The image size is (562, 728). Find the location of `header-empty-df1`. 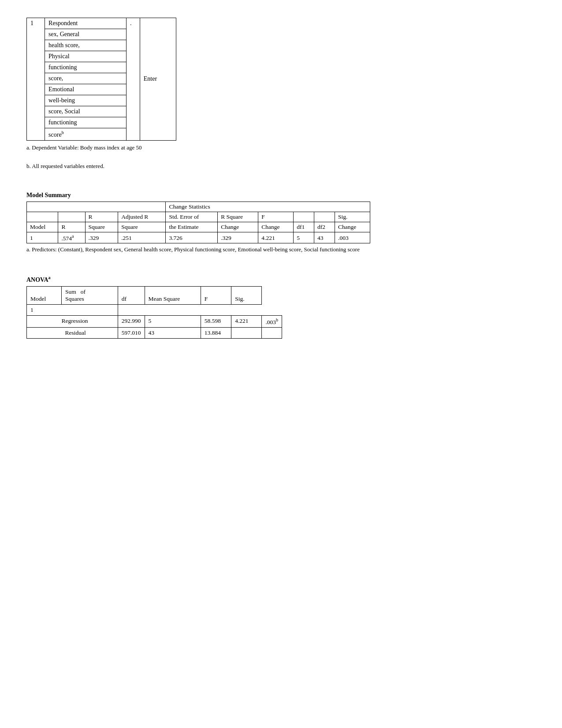

header-empty-df1 is located at coordinates (304, 217).